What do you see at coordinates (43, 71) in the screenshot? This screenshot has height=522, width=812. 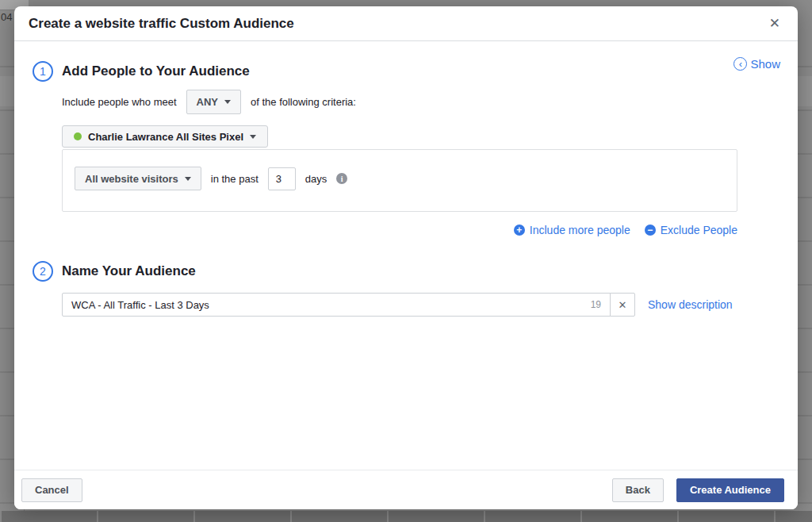 I see `step-1-badge: 1` at bounding box center [43, 71].